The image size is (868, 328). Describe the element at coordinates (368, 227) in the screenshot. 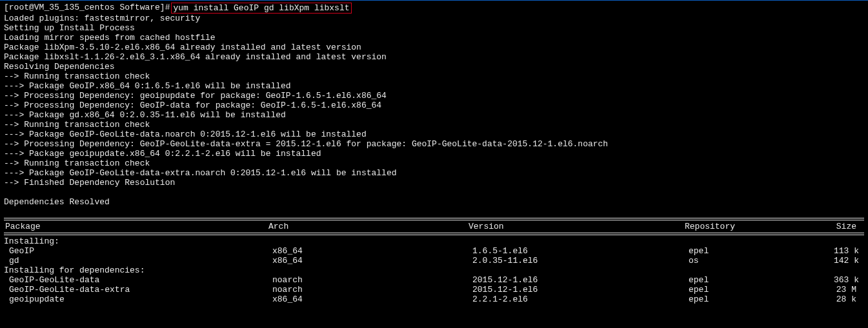

I see `col-header-arch: Arch` at that location.